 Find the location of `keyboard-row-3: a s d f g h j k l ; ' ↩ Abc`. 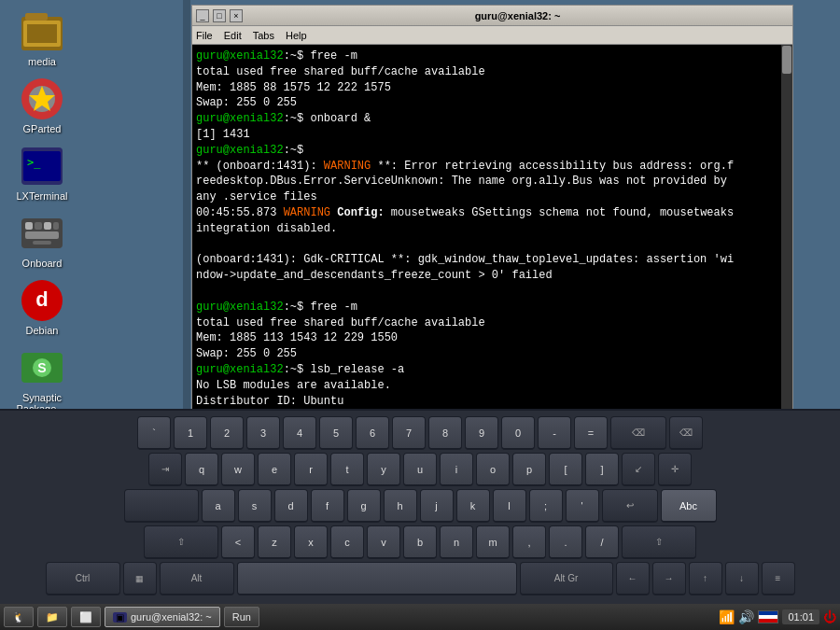

keyboard-row-3: a s d f g h j k l ; ' ↩ Abc is located at coordinates (420, 506).